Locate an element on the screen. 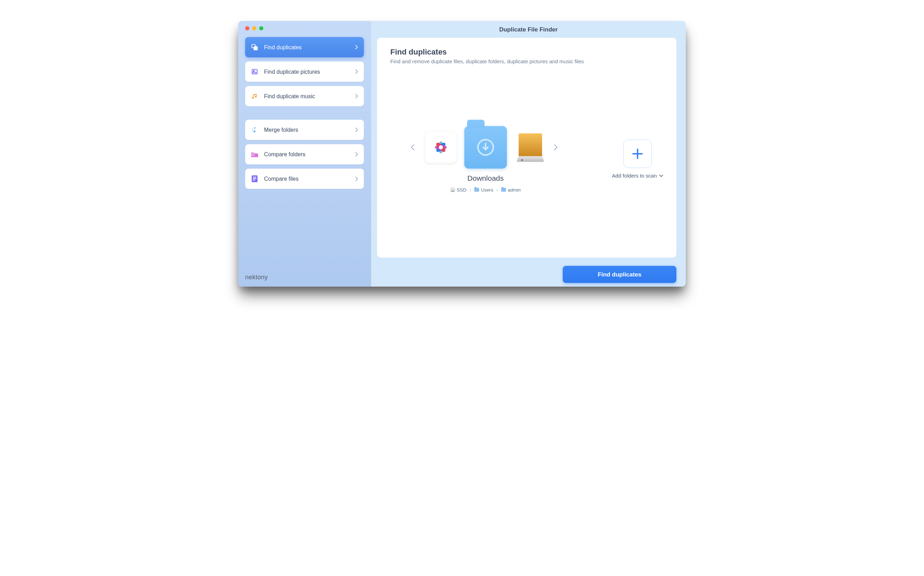 The width and height of the screenshot is (924, 576). music-icon is located at coordinates (255, 96).